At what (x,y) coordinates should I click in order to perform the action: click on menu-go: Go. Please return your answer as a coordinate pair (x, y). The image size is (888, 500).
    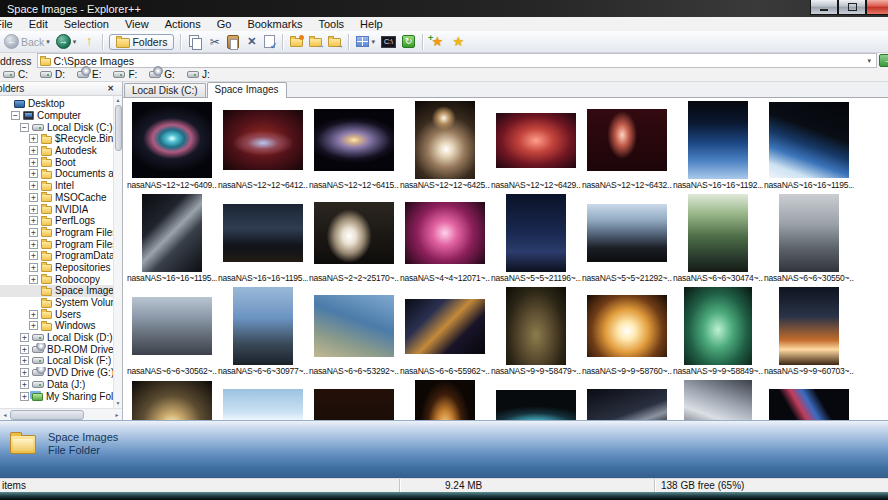
    Looking at the image, I should click on (224, 24).